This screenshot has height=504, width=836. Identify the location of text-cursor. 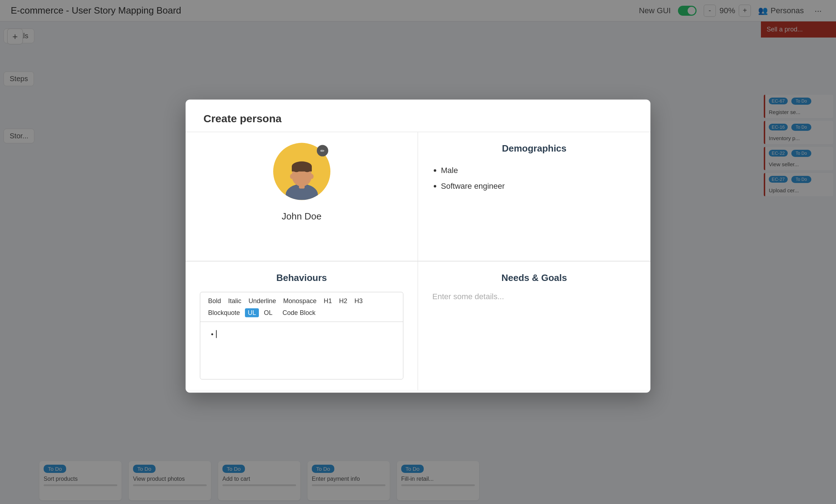
(216, 334).